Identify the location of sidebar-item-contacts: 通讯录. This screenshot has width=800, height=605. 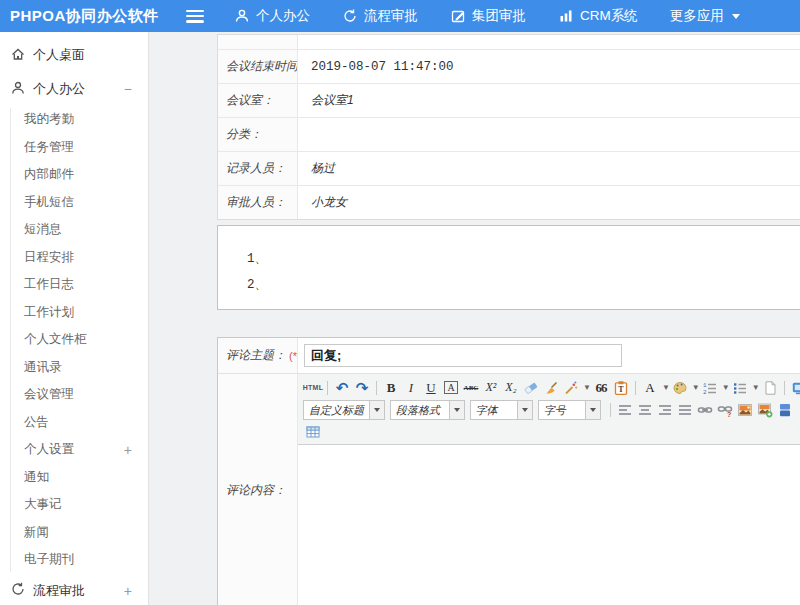
(74, 368).